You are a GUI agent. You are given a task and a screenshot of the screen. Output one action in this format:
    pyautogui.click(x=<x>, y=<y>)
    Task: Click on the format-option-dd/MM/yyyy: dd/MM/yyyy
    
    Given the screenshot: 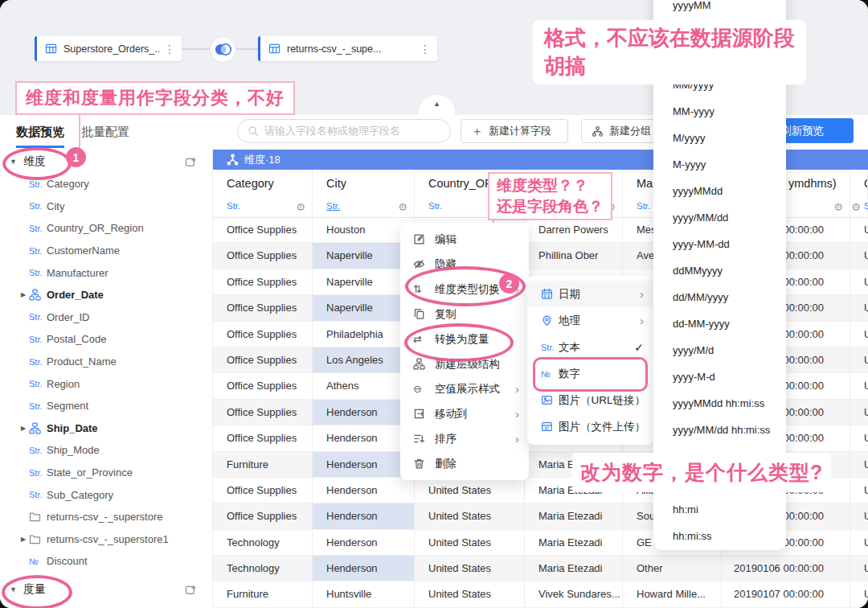 What is the action you would take?
    pyautogui.click(x=720, y=298)
    